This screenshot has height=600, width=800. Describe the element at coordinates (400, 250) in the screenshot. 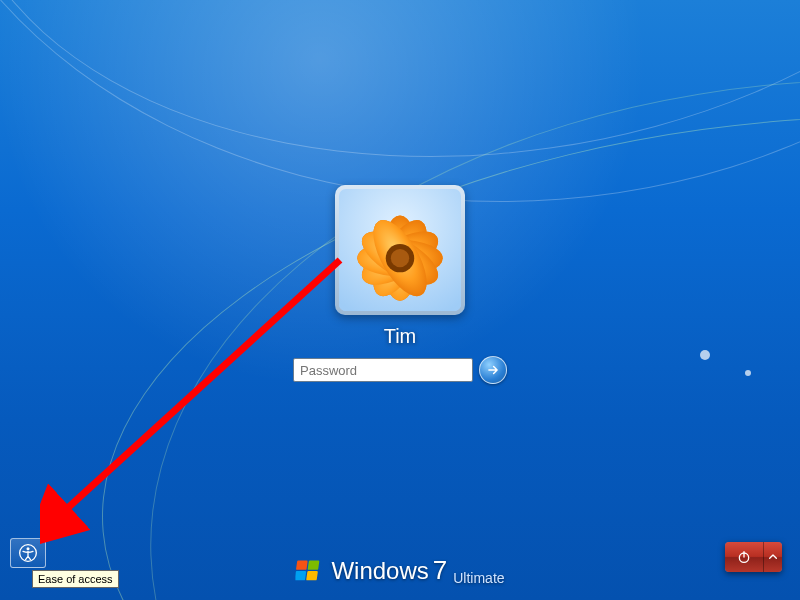

I see `avatar-frame` at that location.